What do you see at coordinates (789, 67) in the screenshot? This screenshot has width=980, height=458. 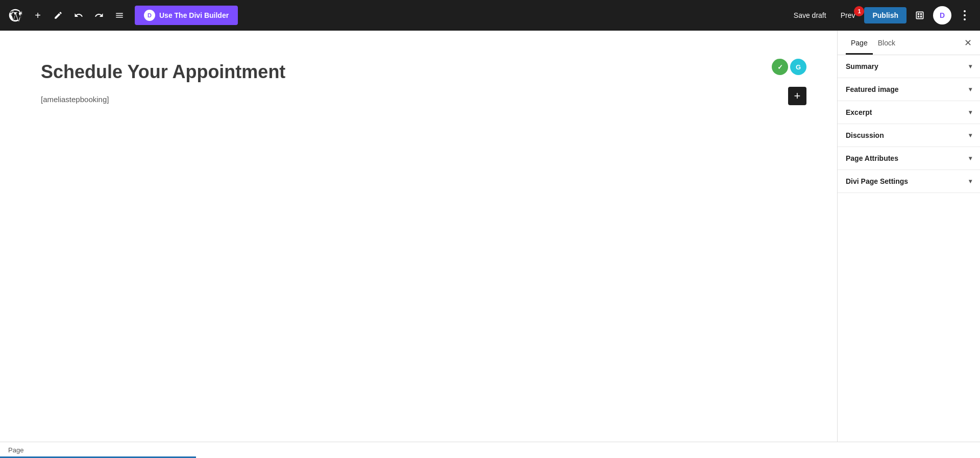 I see `plugin-icons: ✓ G` at bounding box center [789, 67].